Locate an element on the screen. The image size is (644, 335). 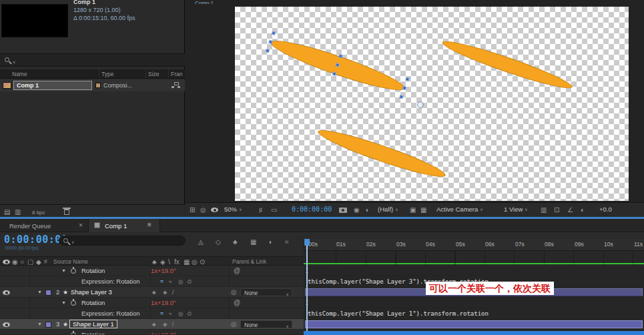
fast-previews-icon: ⊡ is located at coordinates (557, 210).